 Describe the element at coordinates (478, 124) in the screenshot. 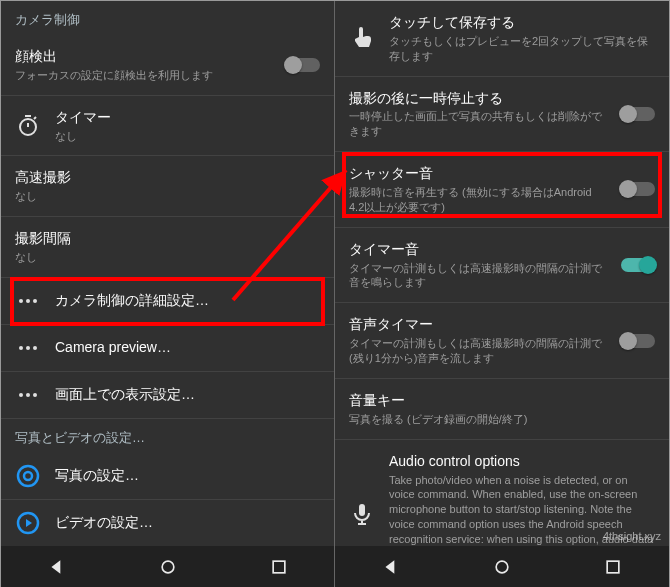

I see `pause-sub: 一時停止した画面上で写真の共有もしくは削除ができます` at that location.